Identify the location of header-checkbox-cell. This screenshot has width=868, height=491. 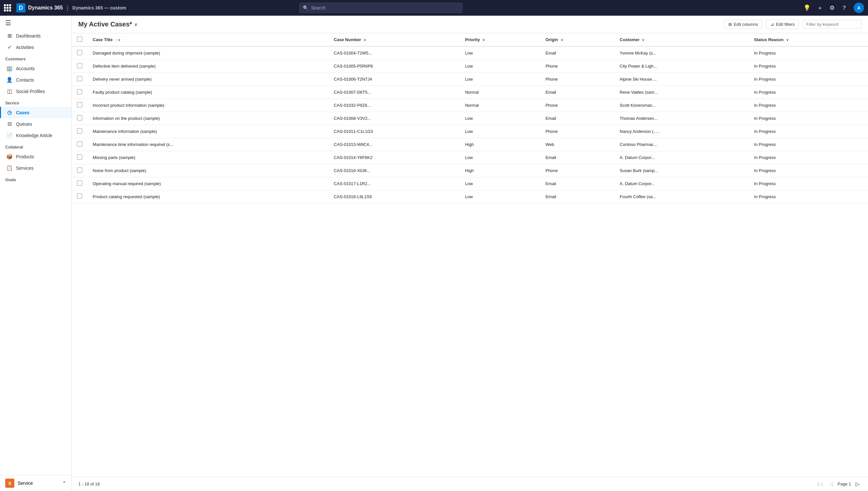
(80, 40).